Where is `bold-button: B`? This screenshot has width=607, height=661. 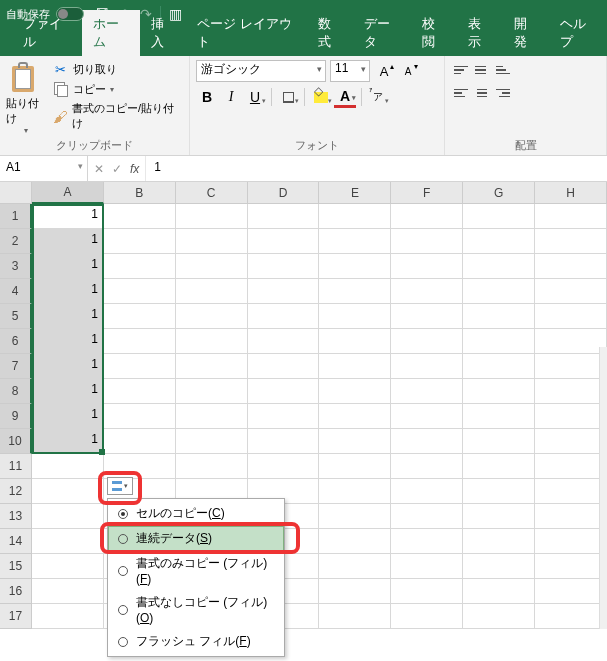
bold-button: B is located at coordinates (207, 97).